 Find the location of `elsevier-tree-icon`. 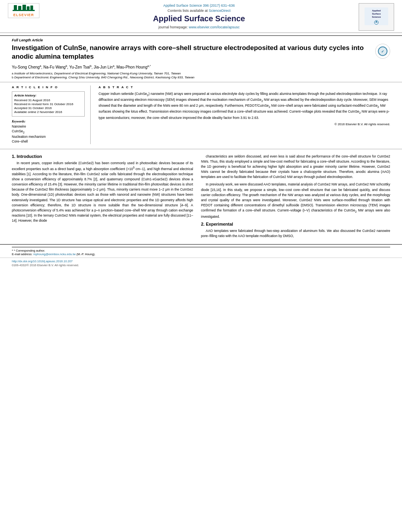

elsevier-tree-icon is located at coordinates (24, 9).